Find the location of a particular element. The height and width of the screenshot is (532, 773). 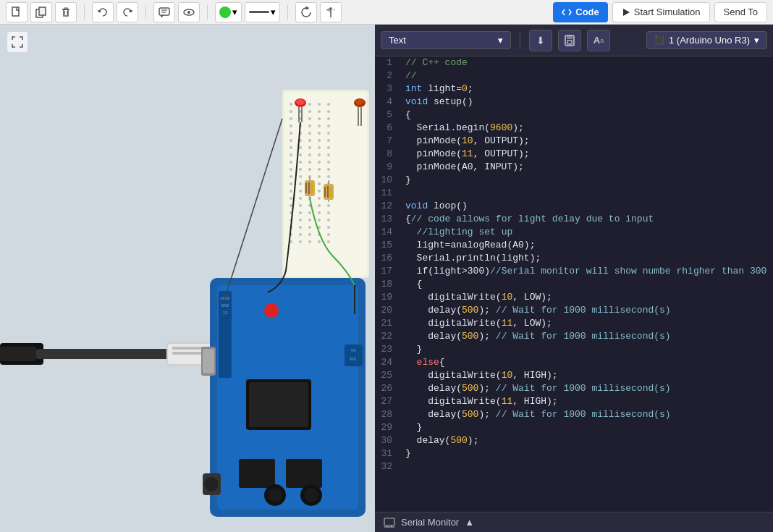

serial-up-arrow: ▲ is located at coordinates (469, 523).